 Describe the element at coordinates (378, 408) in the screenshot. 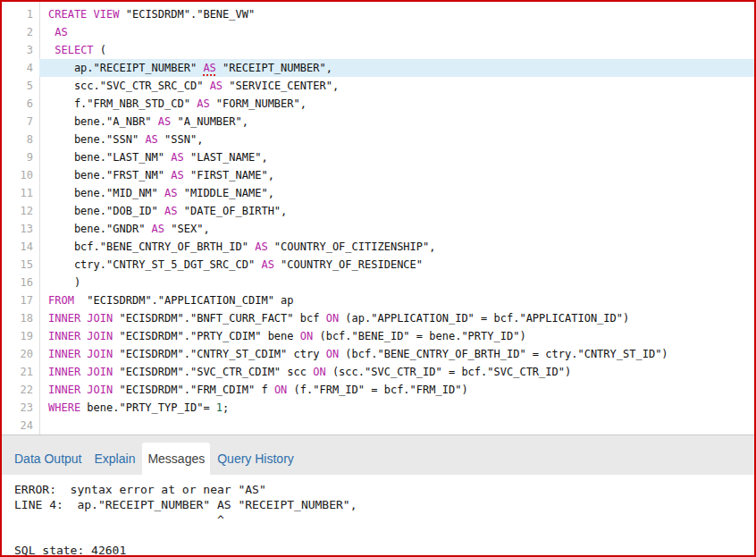

I see `code-line: 23WHERE bene."PRTY_TYP_ID"= 1;` at that location.